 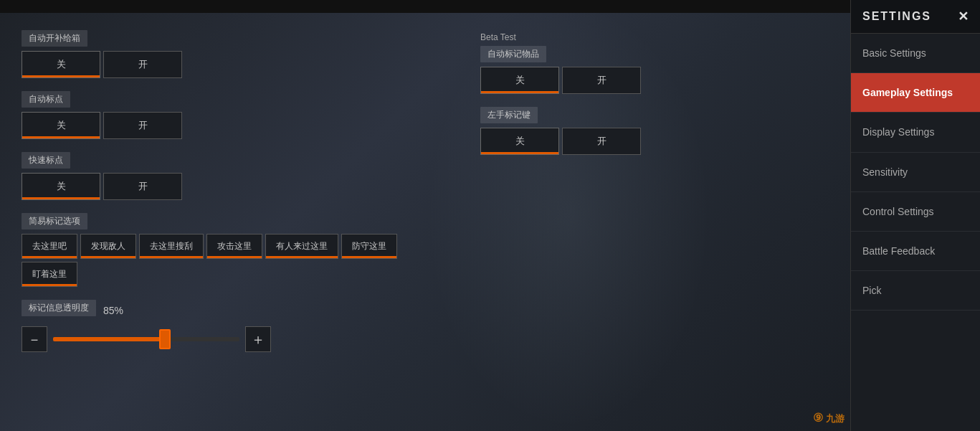 What do you see at coordinates (237, 65) in the screenshot?
I see `auto-supply-box-toggle: 关 开` at bounding box center [237, 65].